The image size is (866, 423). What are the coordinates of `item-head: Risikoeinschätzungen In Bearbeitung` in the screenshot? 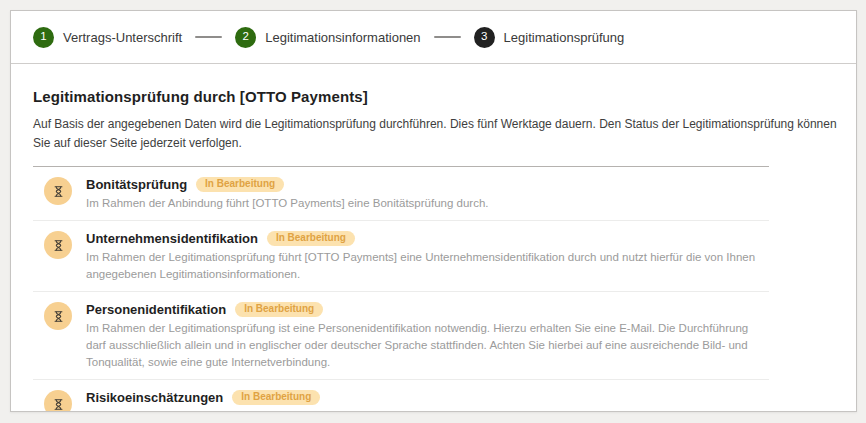 It's located at (428, 398).